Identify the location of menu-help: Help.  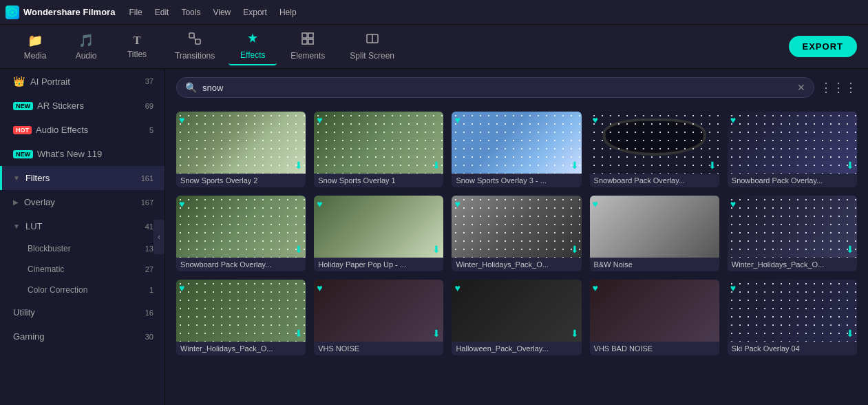
(288, 12).